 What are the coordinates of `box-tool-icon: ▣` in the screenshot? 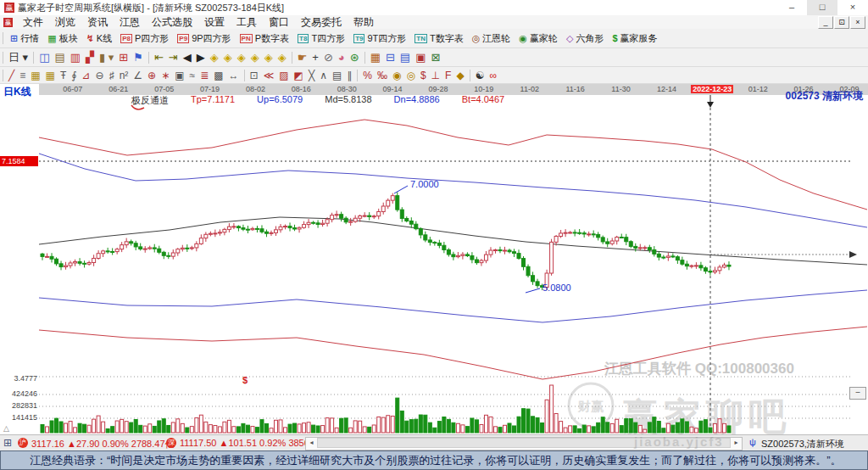 It's located at (180, 76).